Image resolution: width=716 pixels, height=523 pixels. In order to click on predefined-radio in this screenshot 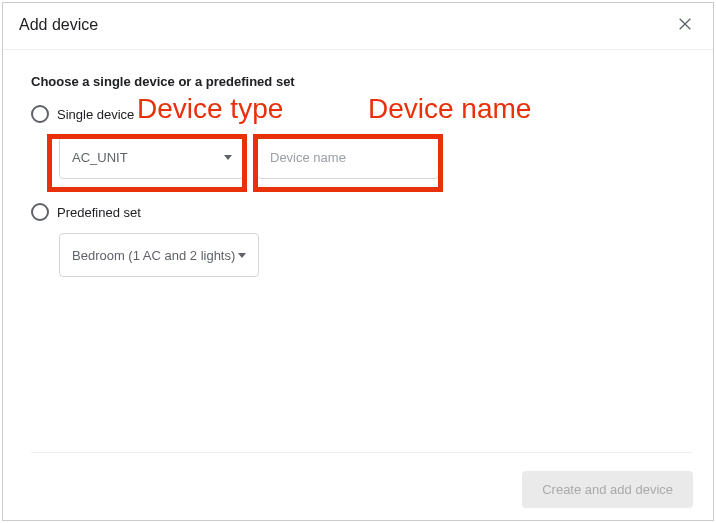, I will do `click(40, 212)`.